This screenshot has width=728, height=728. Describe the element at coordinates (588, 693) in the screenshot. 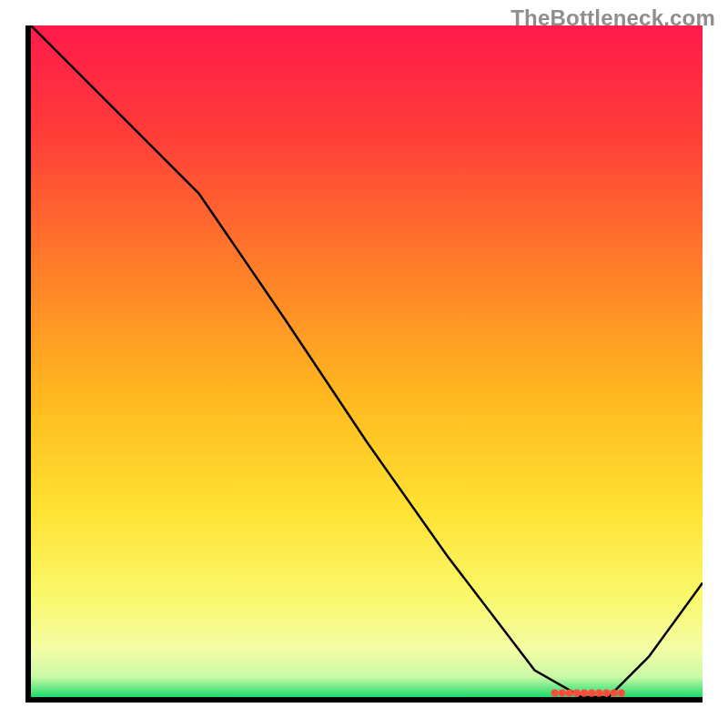

I see `minimum-marker` at that location.